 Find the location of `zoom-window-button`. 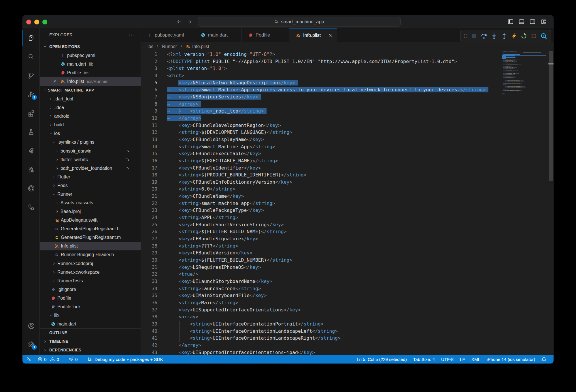

zoom-window-button is located at coordinates (45, 22).